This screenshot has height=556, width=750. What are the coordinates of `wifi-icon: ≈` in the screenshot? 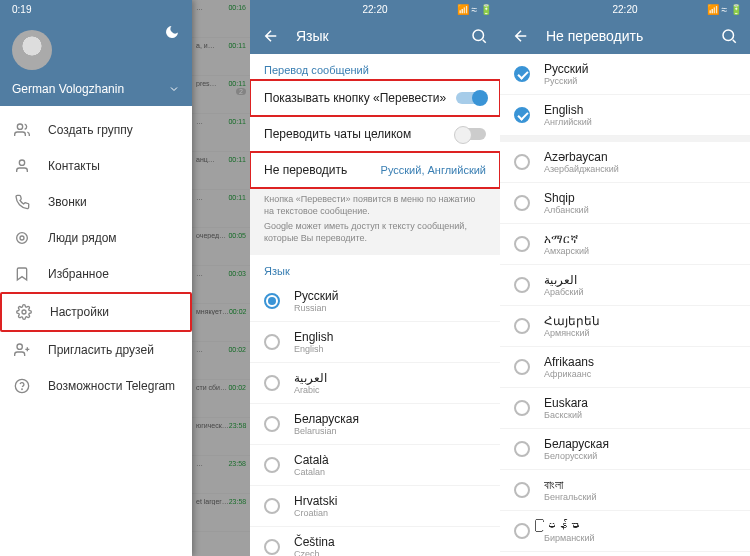 It's located at (475, 10).